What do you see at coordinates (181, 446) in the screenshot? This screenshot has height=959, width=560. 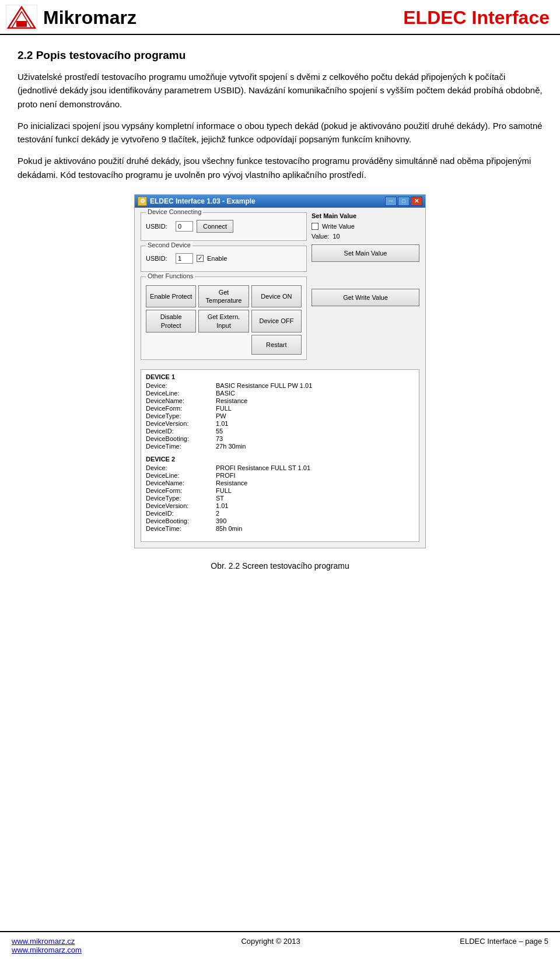 I see `d1-time-key: DeviceTime:` at bounding box center [181, 446].